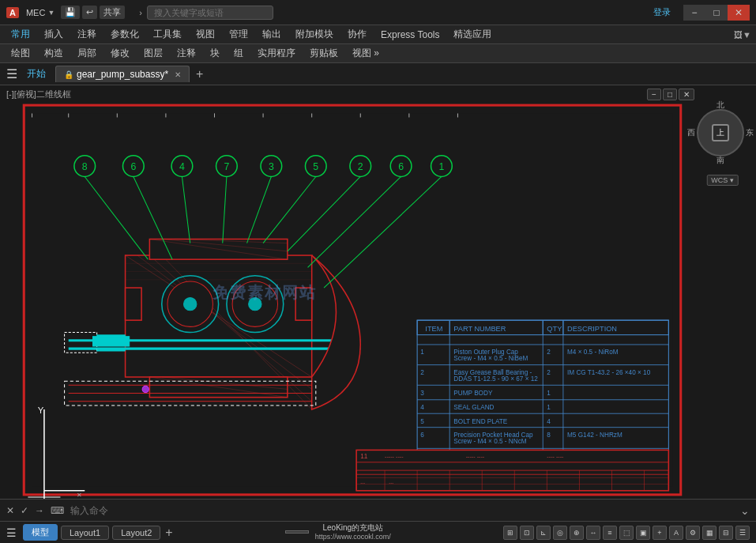  Describe the element at coordinates (276, 54) in the screenshot. I see `toolbar-item-shiyong: 实用程序` at that location.